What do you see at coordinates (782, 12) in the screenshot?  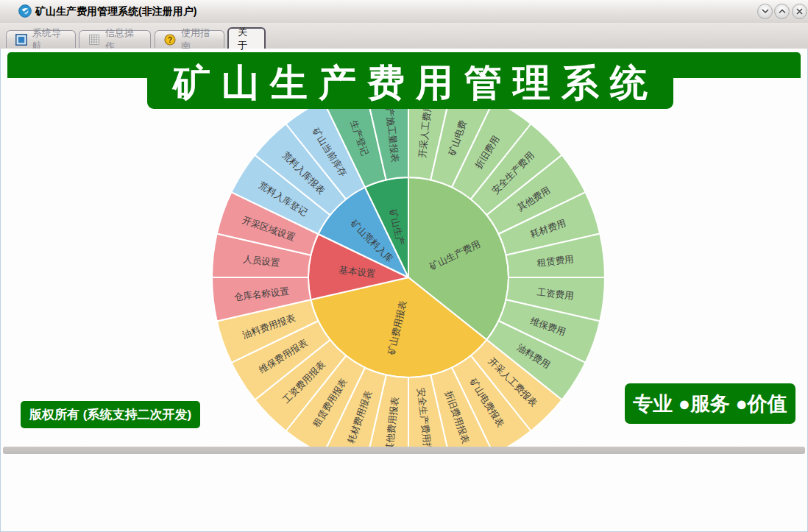 I see `maximize-button` at bounding box center [782, 12].